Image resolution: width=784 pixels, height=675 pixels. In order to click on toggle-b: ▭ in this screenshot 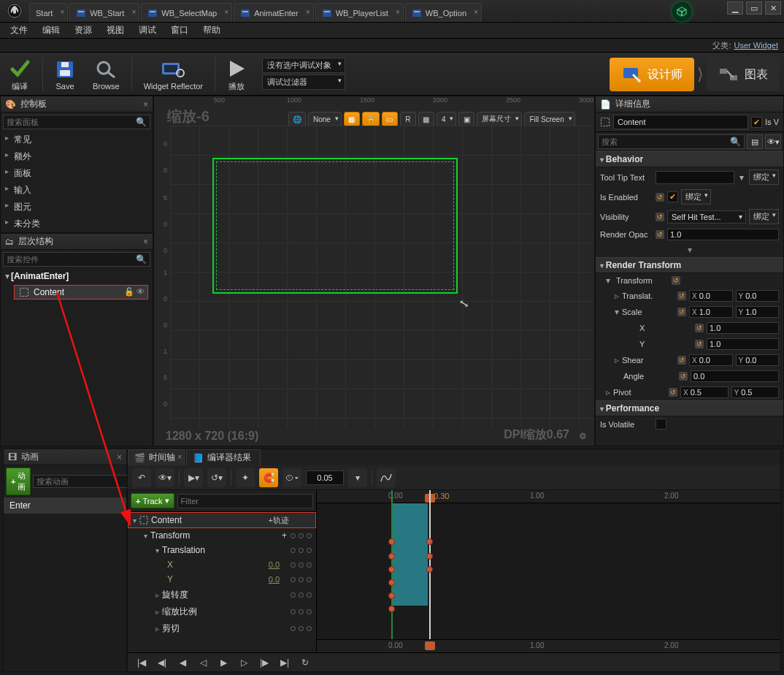, I will do `click(390, 119)`.